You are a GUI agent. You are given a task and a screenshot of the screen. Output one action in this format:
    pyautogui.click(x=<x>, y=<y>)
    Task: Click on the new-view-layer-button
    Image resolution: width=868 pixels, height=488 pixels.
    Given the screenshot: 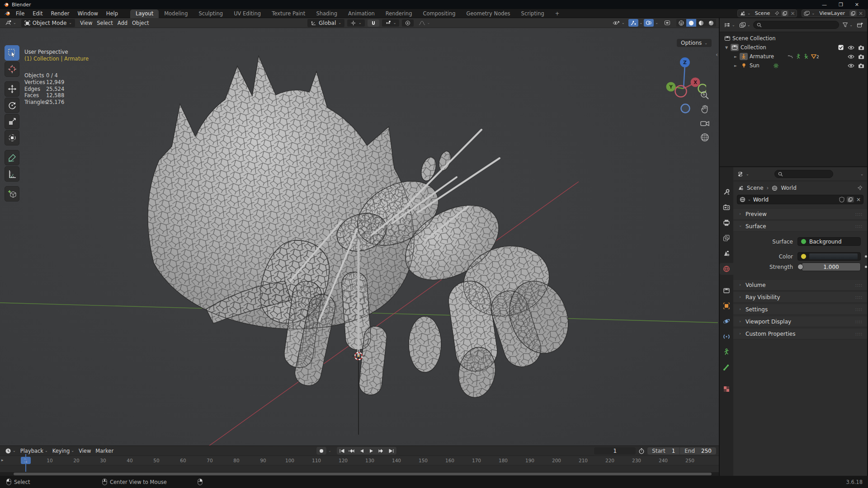 What is the action you would take?
    pyautogui.click(x=853, y=14)
    